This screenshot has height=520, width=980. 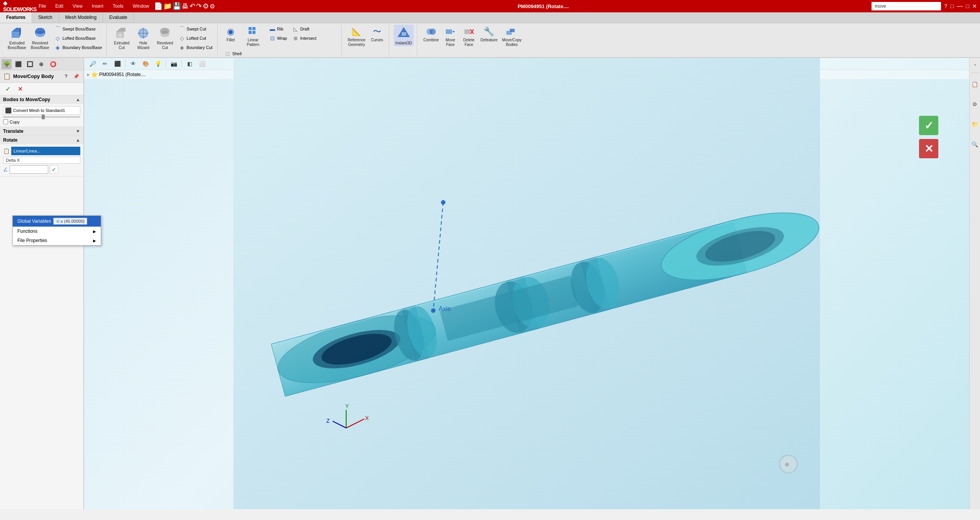 I want to click on combine-button: Combine, so click(x=431, y=34).